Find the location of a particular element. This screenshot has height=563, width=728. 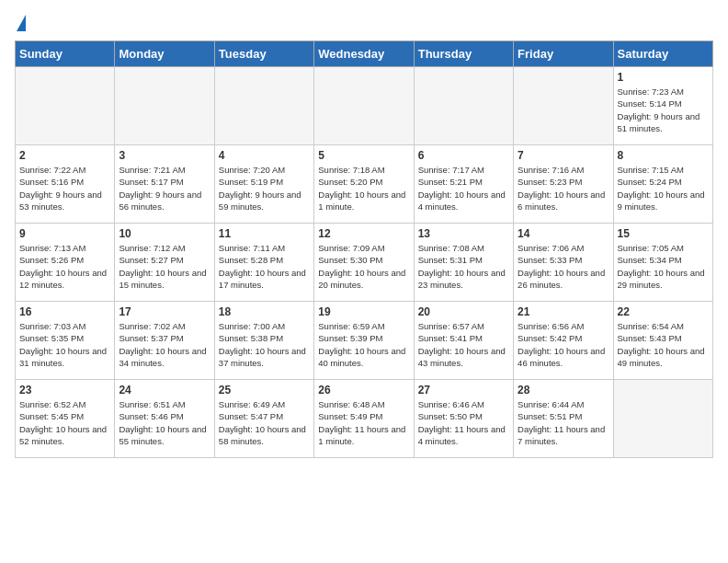

day-info: Sunrise: 7:00 AM Sunset: 5:38 PM Dayligh… is located at coordinates (265, 344).